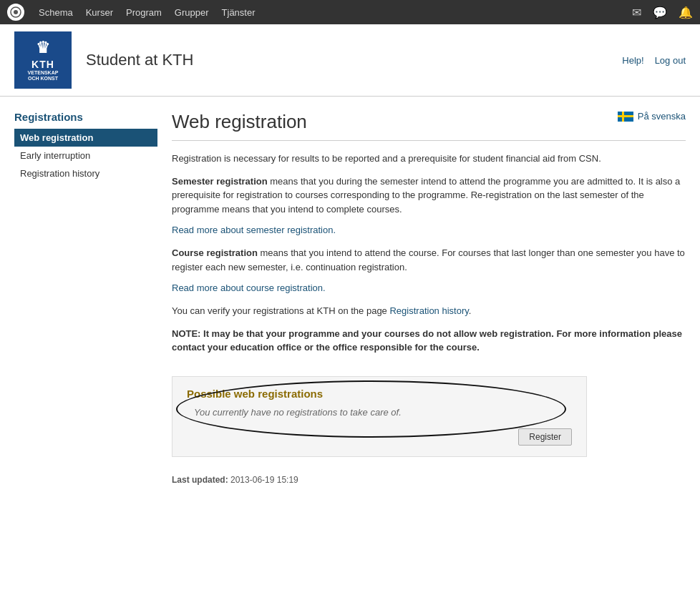  I want to click on semester-para: Semester registration means that you dur…, so click(429, 196).